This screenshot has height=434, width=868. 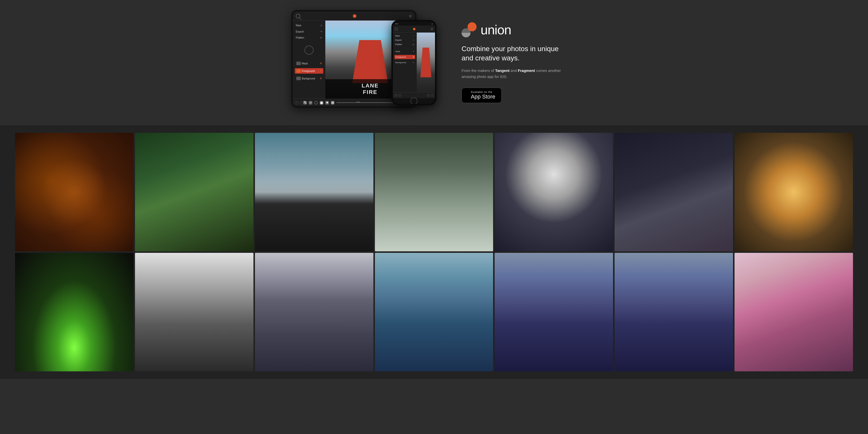 I want to click on iphone-content: New + Export ⇥ Flatten ⇌, so click(x=414, y=62).